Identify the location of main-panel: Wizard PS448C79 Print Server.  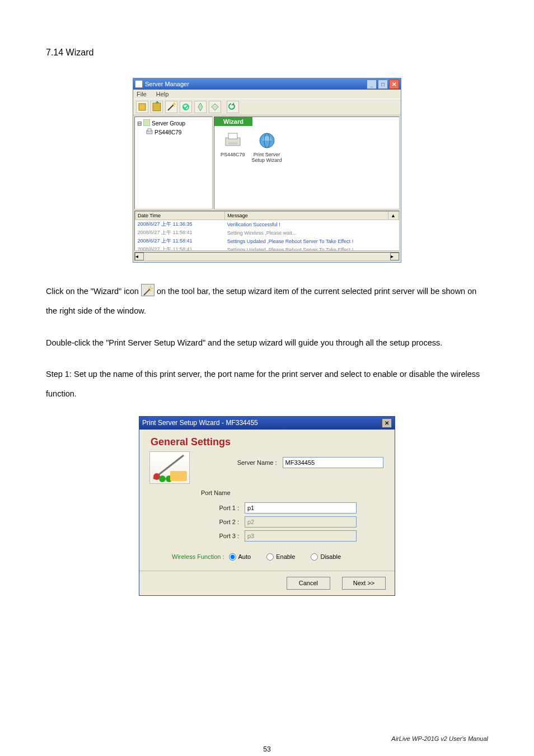
(307, 163).